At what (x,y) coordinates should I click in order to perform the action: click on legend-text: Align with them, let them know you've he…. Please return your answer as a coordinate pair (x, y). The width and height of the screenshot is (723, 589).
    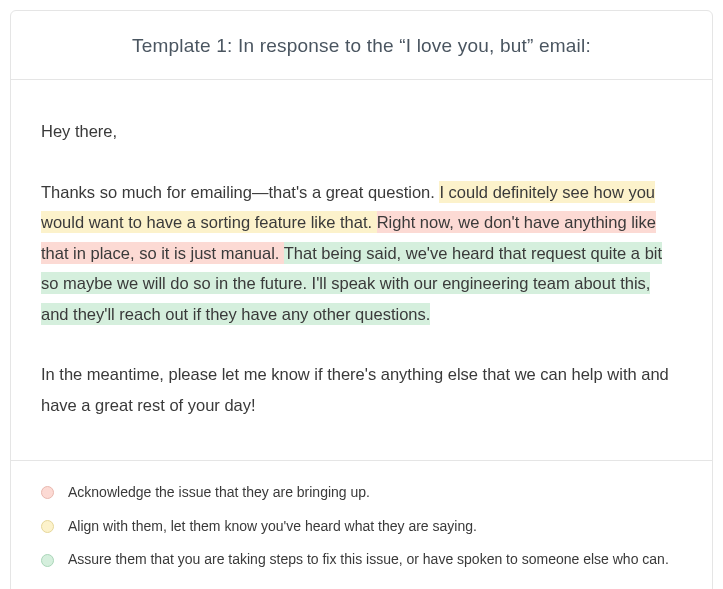
    Looking at the image, I should click on (272, 527).